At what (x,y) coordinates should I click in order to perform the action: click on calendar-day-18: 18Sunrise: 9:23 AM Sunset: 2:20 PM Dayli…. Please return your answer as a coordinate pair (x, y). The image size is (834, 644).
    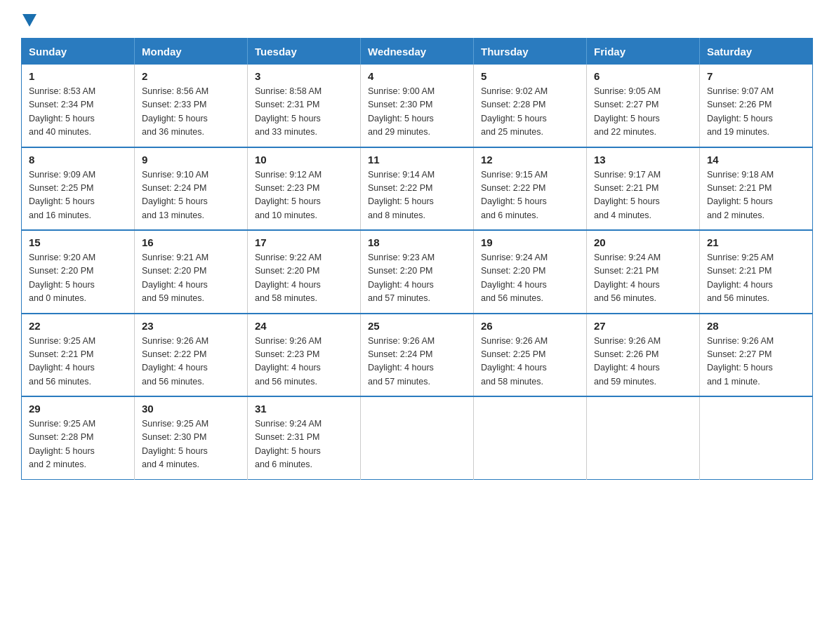
    Looking at the image, I should click on (417, 272).